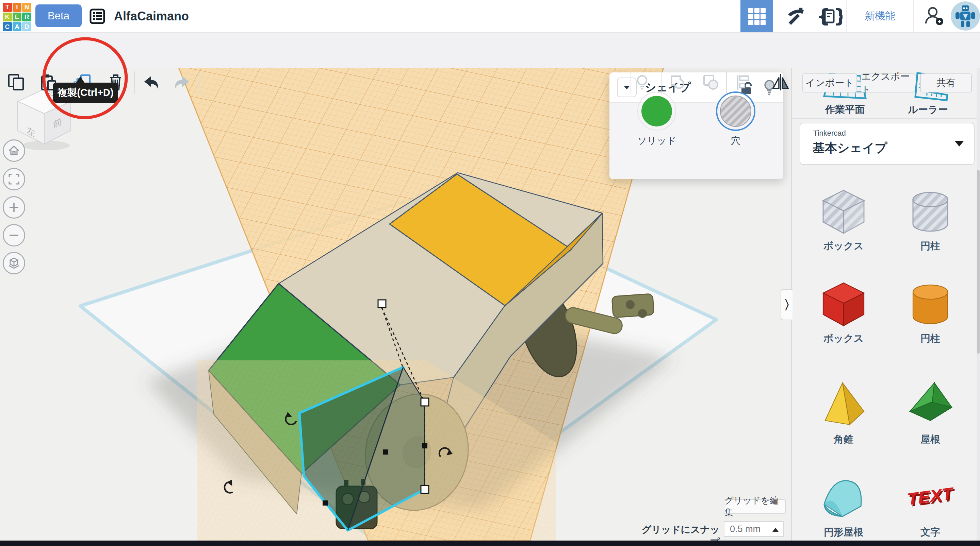 The width and height of the screenshot is (980, 546). I want to click on export-button: エクスポート, so click(888, 83).